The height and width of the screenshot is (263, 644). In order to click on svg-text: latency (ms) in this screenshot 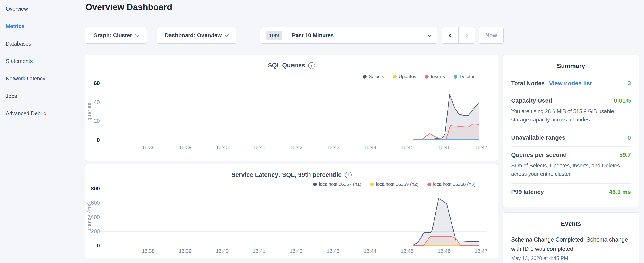, I will do `click(89, 217)`.